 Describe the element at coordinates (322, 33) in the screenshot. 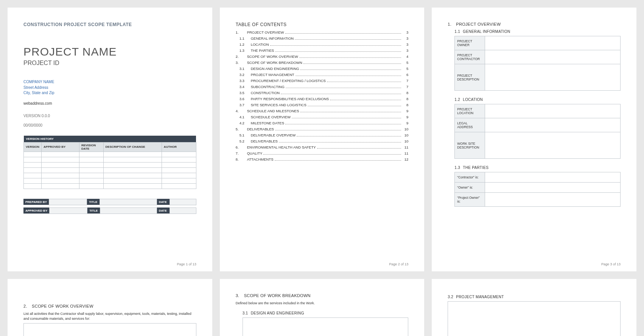

I see `toc-entry: 1.PROJECT OVERVIEW3` at that location.